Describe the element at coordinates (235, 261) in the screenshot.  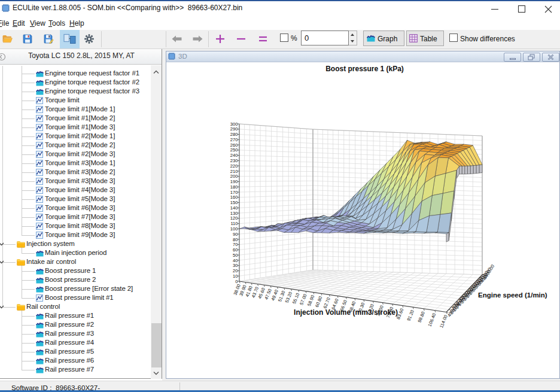
I see `svg-text: 40` at that location.